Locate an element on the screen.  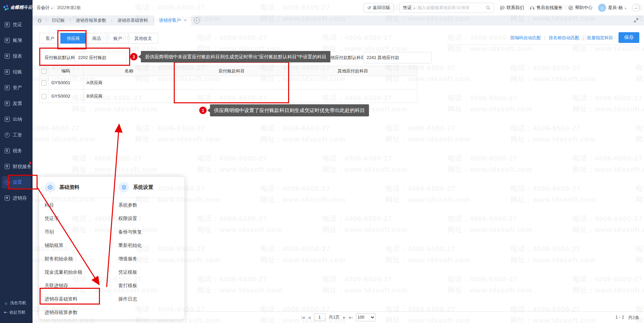
sidebar-item-salary: 工资 is located at coordinates (16, 135).